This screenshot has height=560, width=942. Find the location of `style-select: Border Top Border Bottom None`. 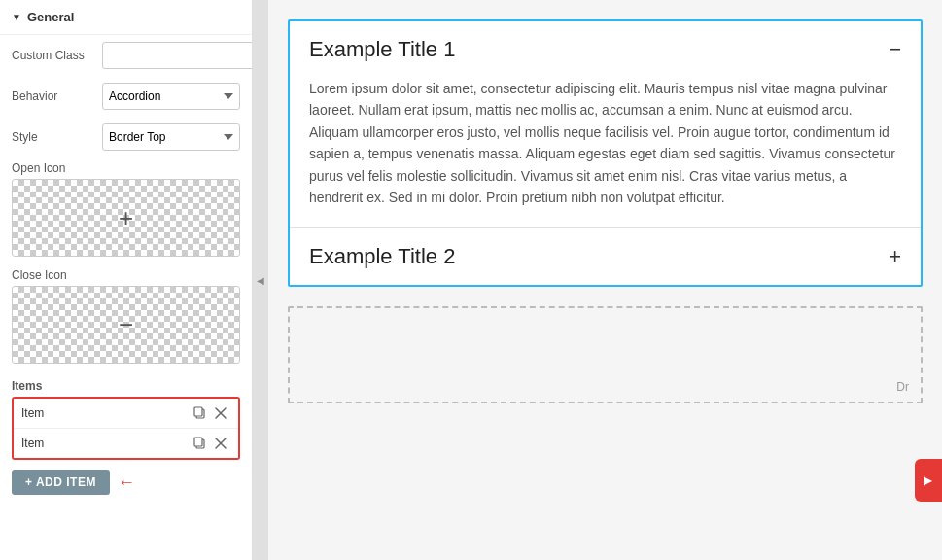

style-select: Border Top Border Bottom None is located at coordinates (171, 137).